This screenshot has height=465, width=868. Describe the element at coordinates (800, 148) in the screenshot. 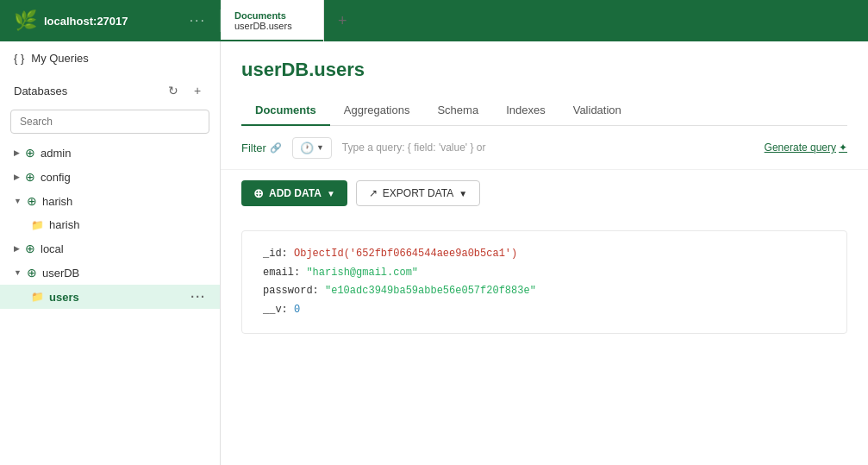

I see `generate-query-label: Generate query` at that location.